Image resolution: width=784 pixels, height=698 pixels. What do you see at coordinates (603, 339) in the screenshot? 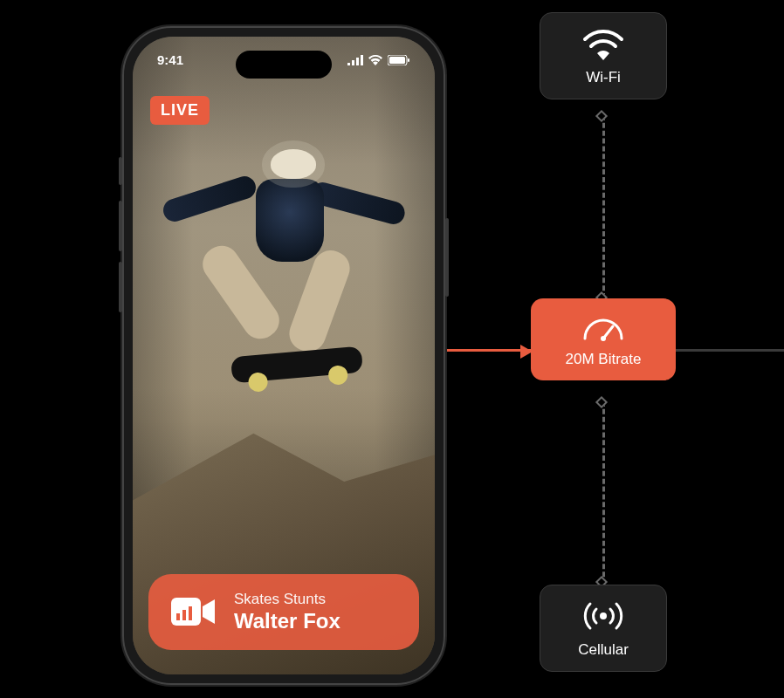
I see `bitrate-node: 20M Bitrate` at bounding box center [603, 339].